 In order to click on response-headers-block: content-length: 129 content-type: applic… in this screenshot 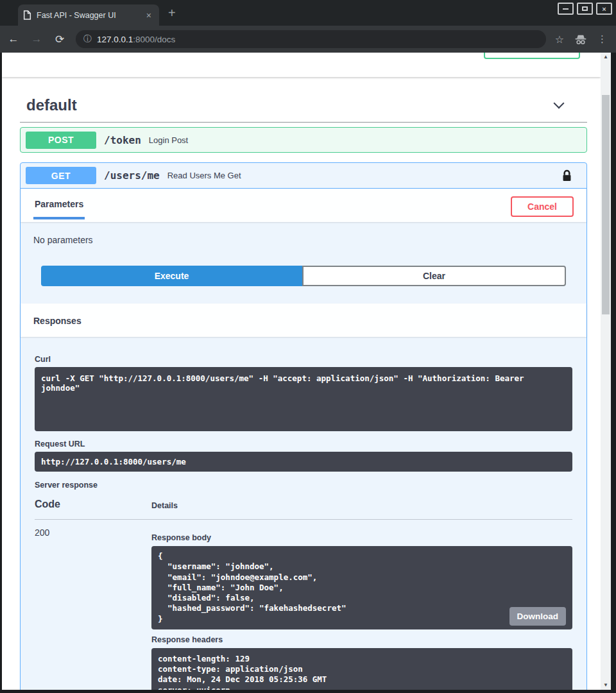, I will do `click(362, 669)`.